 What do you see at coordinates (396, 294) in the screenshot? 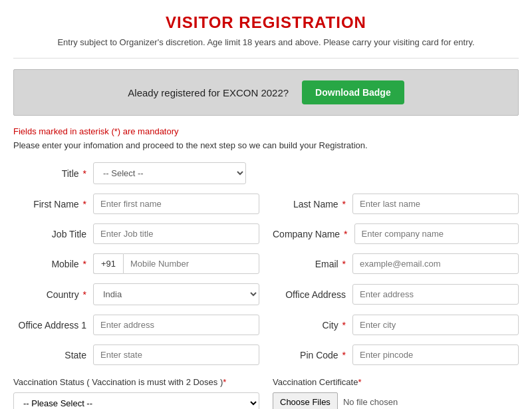
I see `office-address-col: Office Address` at bounding box center [396, 294].